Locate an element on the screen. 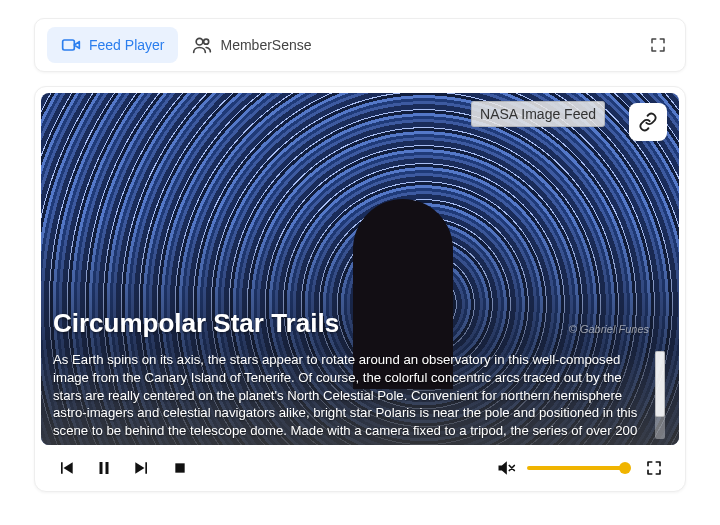 The width and height of the screenshot is (720, 525). users-icon is located at coordinates (202, 45).